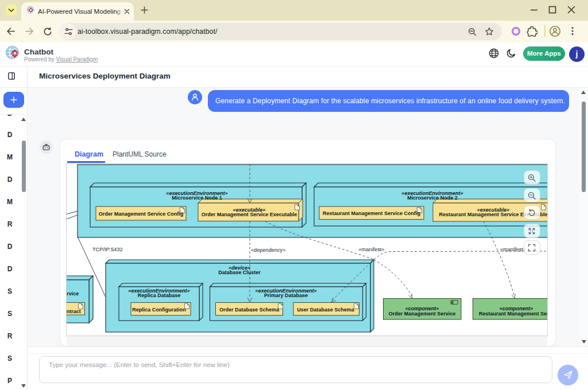 This screenshot has width=588, height=390. What do you see at coordinates (72, 294) in the screenshot?
I see `svg-text: rvice` at bounding box center [72, 294].